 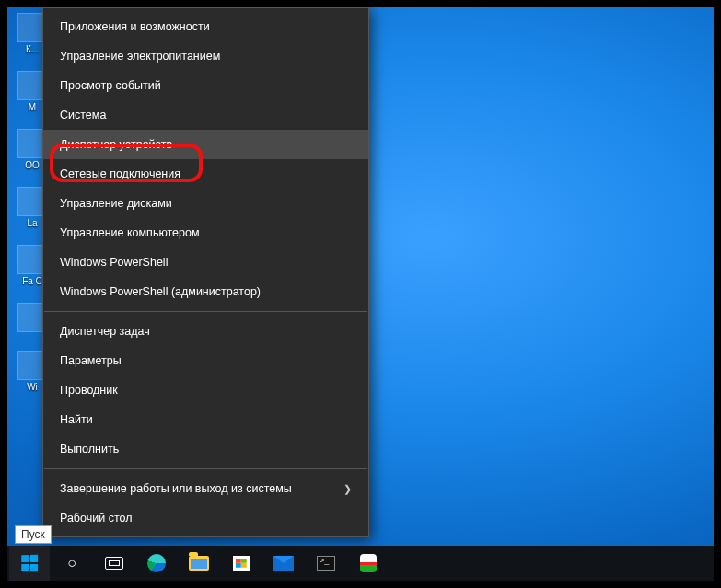 What do you see at coordinates (284, 563) in the screenshot?
I see `mail-icon` at bounding box center [284, 563].